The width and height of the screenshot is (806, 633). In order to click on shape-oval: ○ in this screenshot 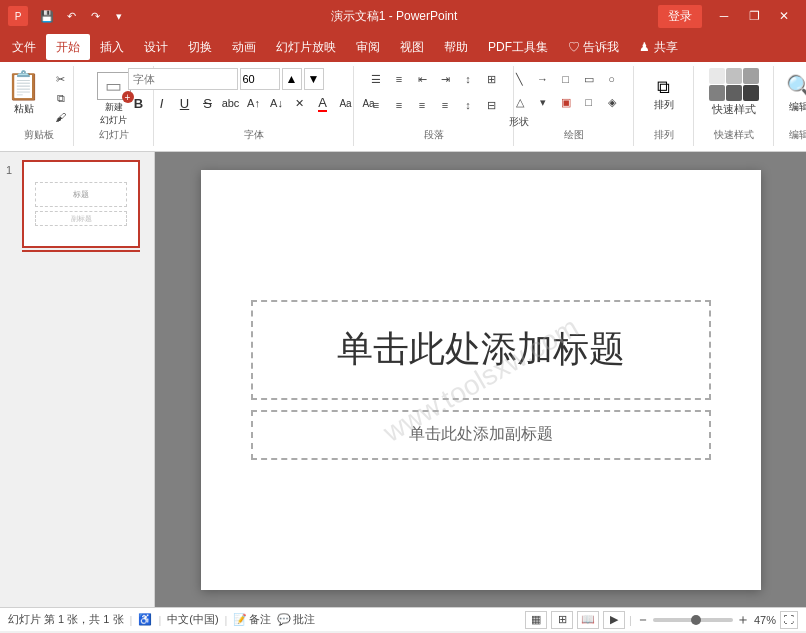, I will do `click(612, 79)`.